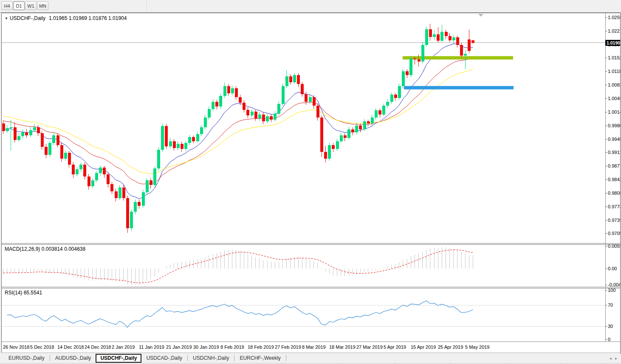 This screenshot has width=621, height=364. What do you see at coordinates (614, 166) in the screenshot?
I see `price-axis-label: 0.98770` at bounding box center [614, 166].